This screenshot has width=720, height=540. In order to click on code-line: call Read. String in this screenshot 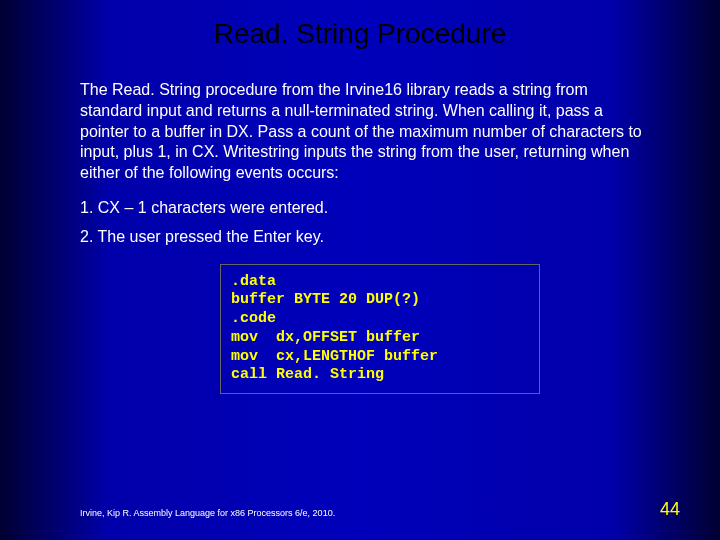, I will do `click(380, 376)`.